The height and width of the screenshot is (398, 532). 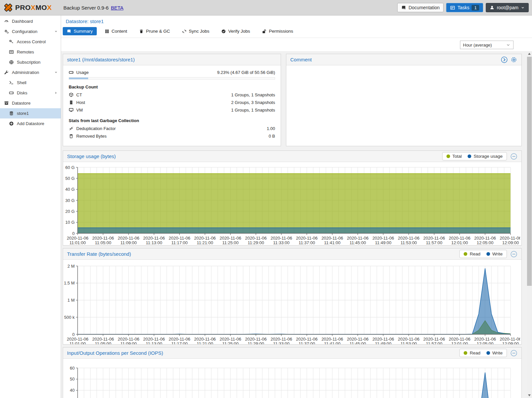 I want to click on comment-panel-title: Comment, so click(x=301, y=59).